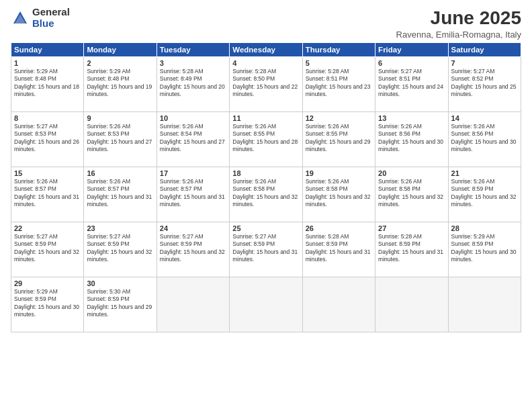  Describe the element at coordinates (47, 228) in the screenshot. I see `day-number: 22` at that location.